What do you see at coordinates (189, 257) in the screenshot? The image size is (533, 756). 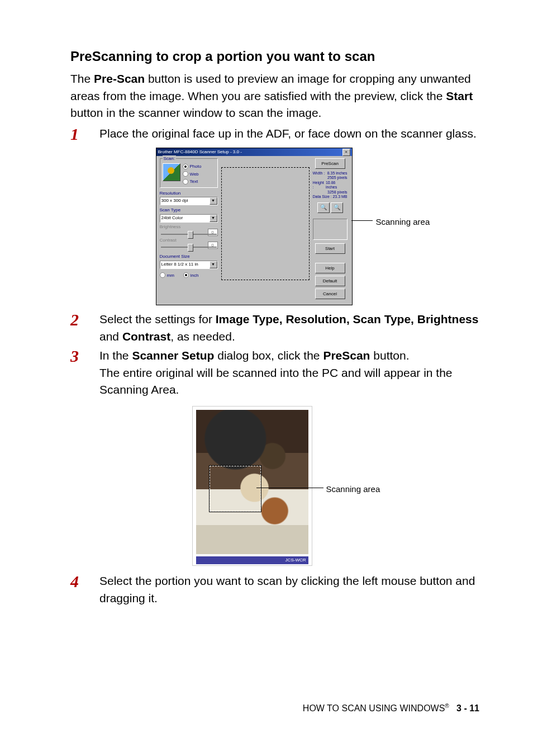 I see `docsize-label: Document Size` at bounding box center [189, 257].